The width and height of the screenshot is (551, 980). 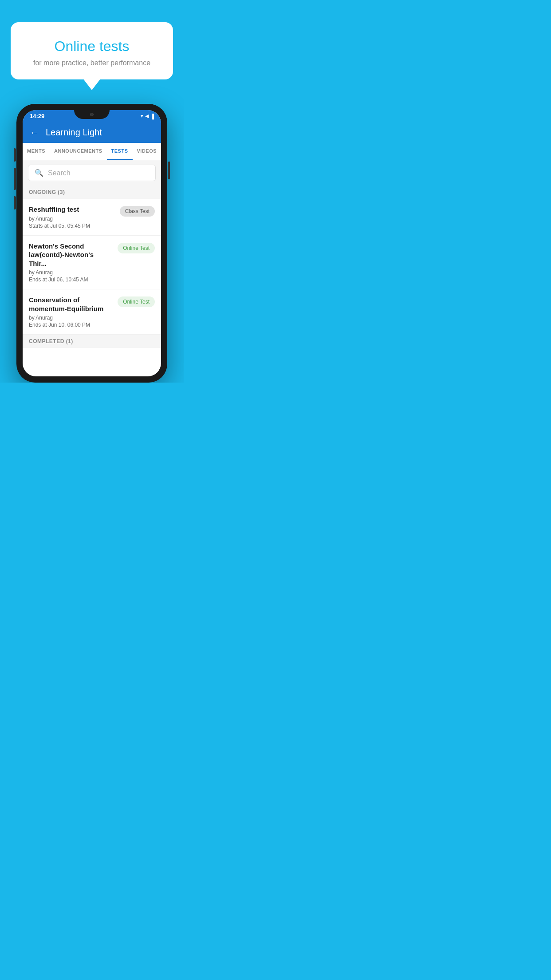 What do you see at coordinates (92, 132) in the screenshot?
I see `app-bar: ← Learning Light` at bounding box center [92, 132].